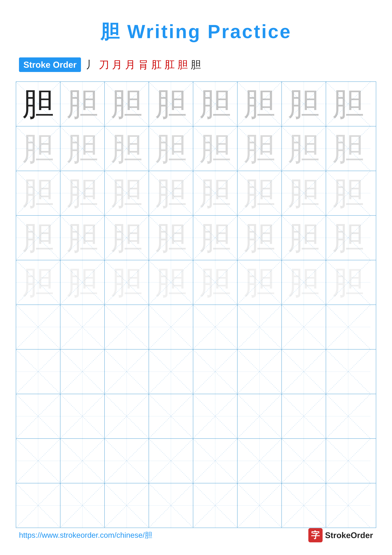 The width and height of the screenshot is (392, 555). I want to click on stroke-4: 月, so click(130, 65).